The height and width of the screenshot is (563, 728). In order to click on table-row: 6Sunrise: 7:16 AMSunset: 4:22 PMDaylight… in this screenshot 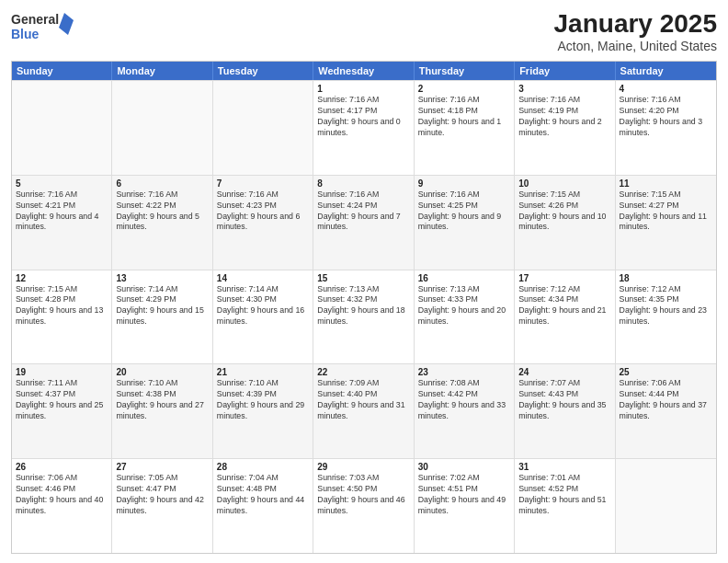, I will do `click(162, 223)`.